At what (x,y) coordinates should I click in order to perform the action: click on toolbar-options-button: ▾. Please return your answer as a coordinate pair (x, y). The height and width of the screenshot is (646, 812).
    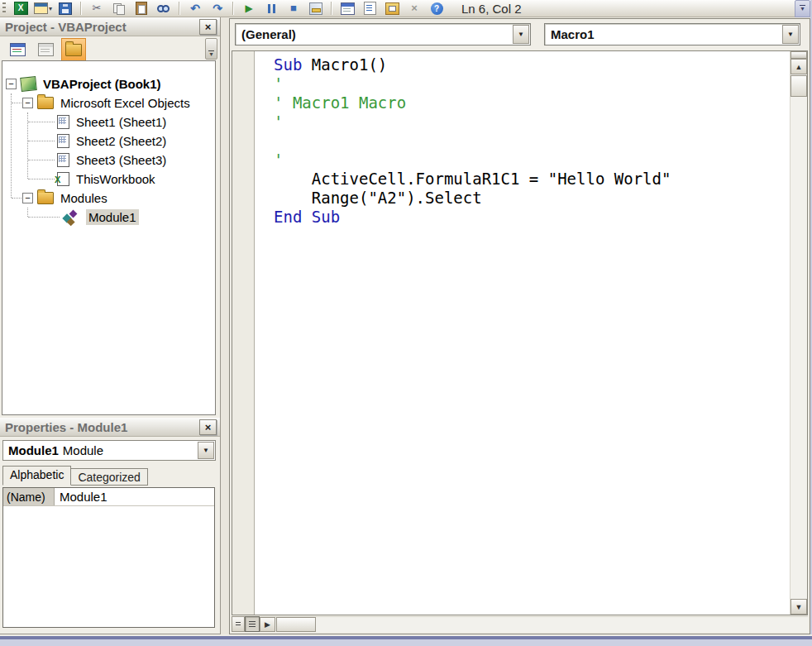
    Looking at the image, I should click on (802, 8).